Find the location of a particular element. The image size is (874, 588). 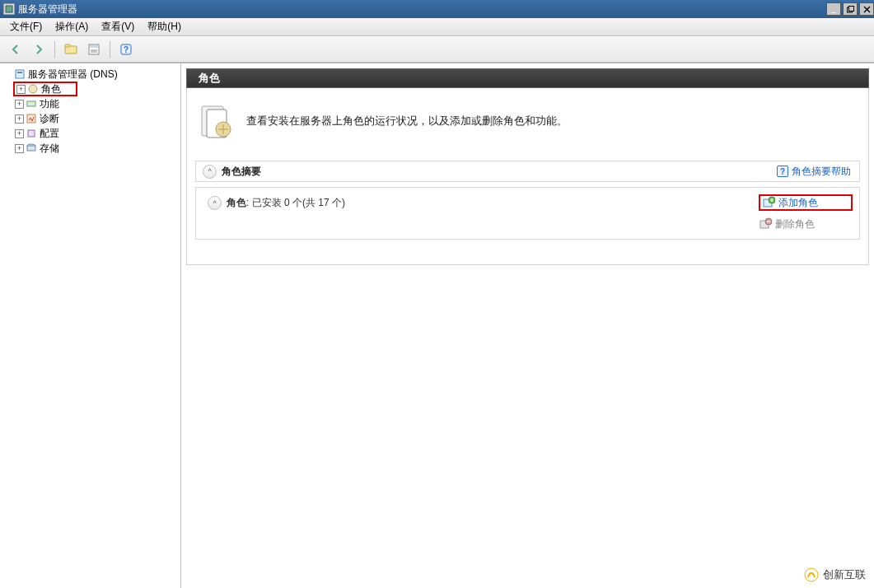

window-controls: _ is located at coordinates (850, 9).